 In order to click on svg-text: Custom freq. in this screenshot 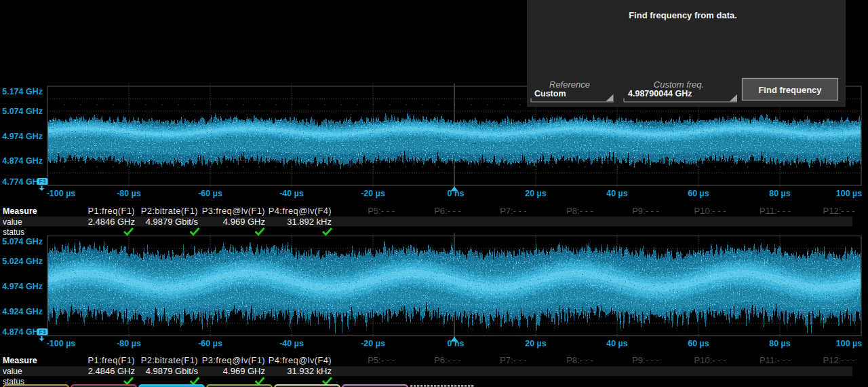, I will do `click(679, 84)`.